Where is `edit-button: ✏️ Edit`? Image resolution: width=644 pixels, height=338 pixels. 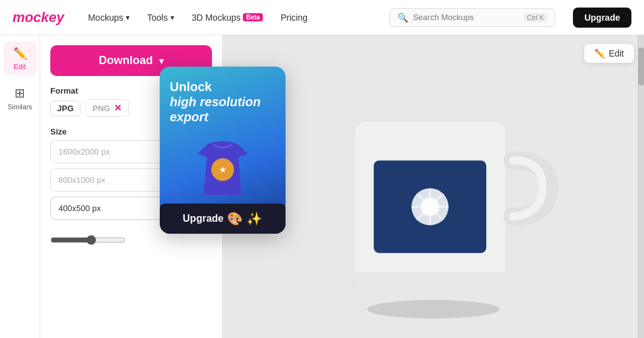 edit-button: ✏️ Edit is located at coordinates (609, 53).